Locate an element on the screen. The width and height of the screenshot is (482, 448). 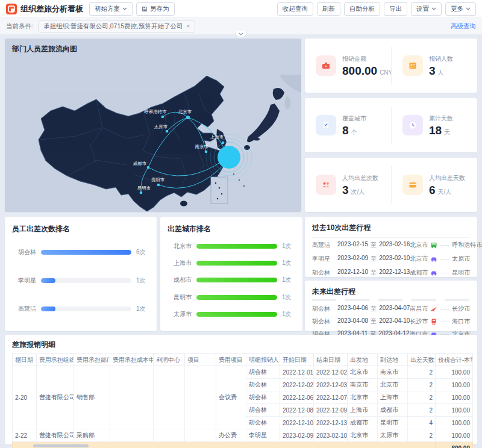
route-dash: ---- is located at coordinates (445, 309).